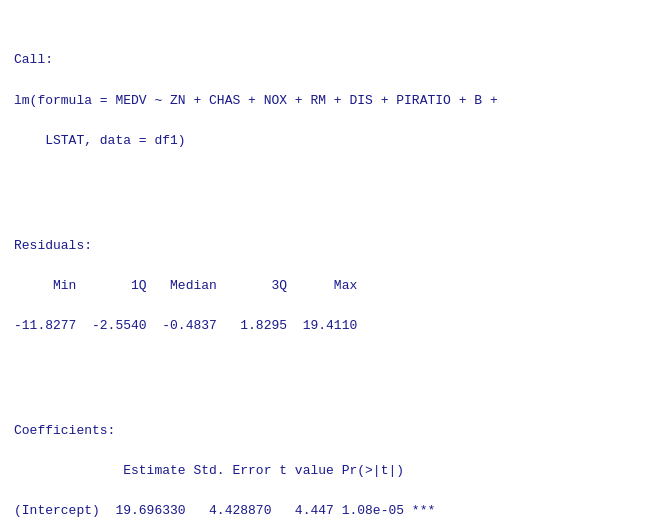  I want to click on residuals-label: Residuals:, so click(53, 246).